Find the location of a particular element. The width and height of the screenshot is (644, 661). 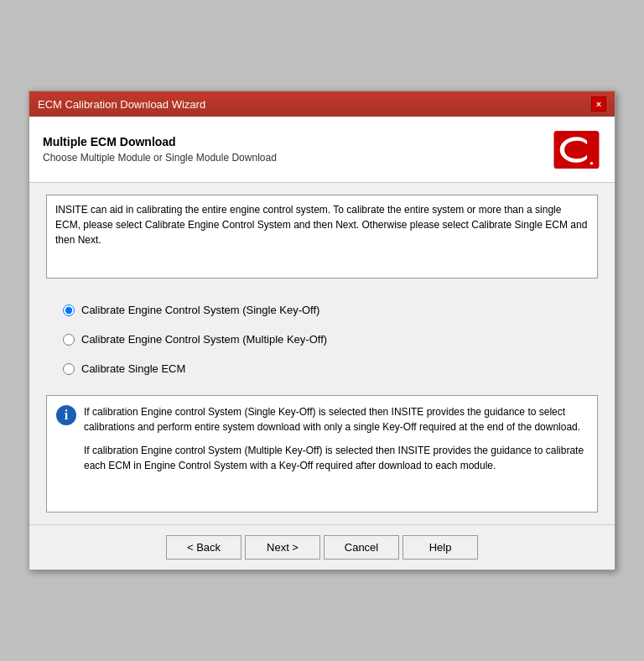

info-textbox: INSITE can aid in calibrating the entire… is located at coordinates (322, 237).